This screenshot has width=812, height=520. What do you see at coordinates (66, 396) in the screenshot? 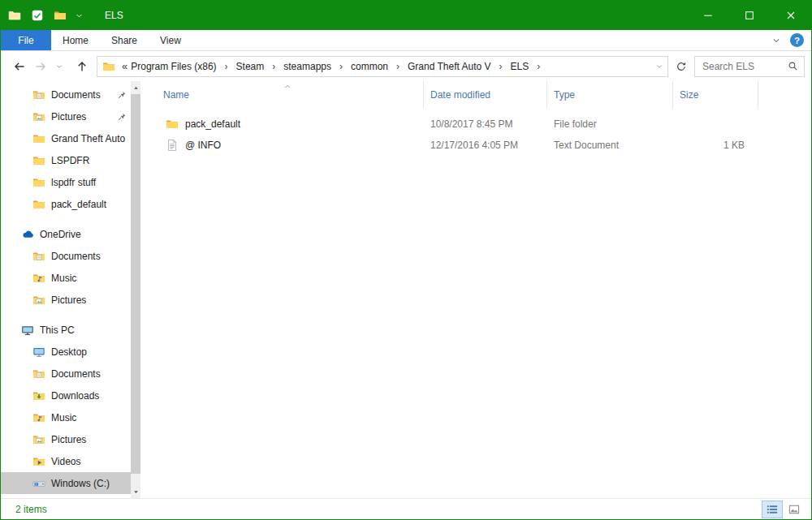
I see `sidebar-item-downloads: Downloads` at bounding box center [66, 396].